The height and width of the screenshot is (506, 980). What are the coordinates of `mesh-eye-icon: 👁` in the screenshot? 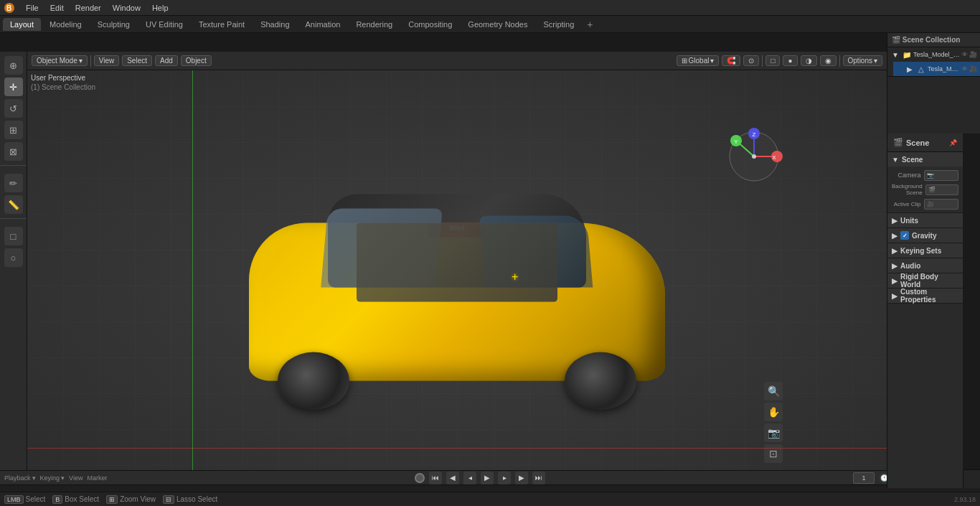 It's located at (964, 69).